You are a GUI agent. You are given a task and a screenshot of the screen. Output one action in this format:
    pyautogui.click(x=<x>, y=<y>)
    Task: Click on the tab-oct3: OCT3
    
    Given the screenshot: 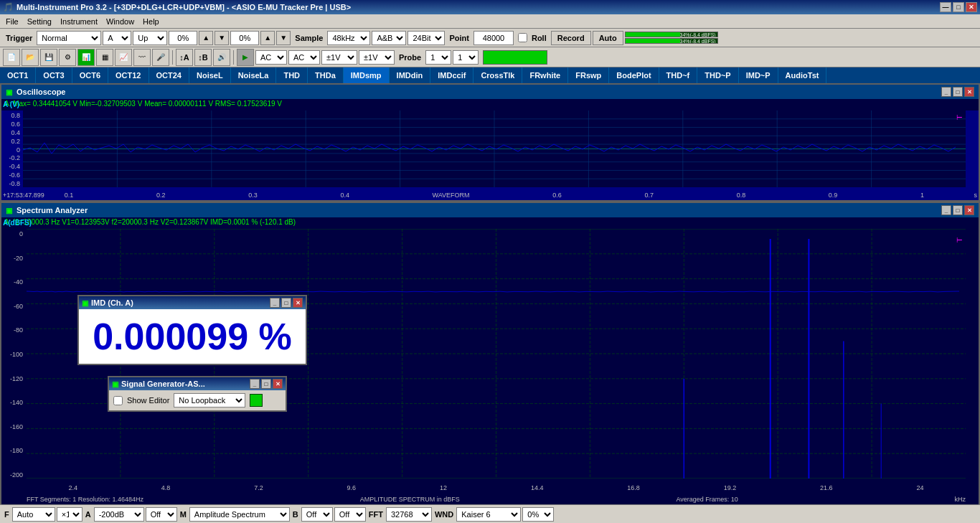 What is the action you would take?
    pyautogui.click(x=54, y=75)
    